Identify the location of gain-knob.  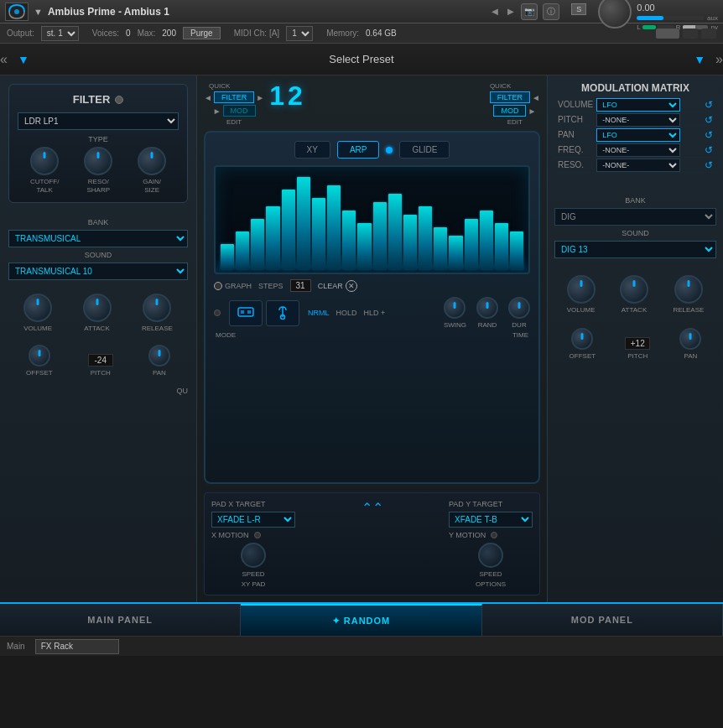
(152, 161).